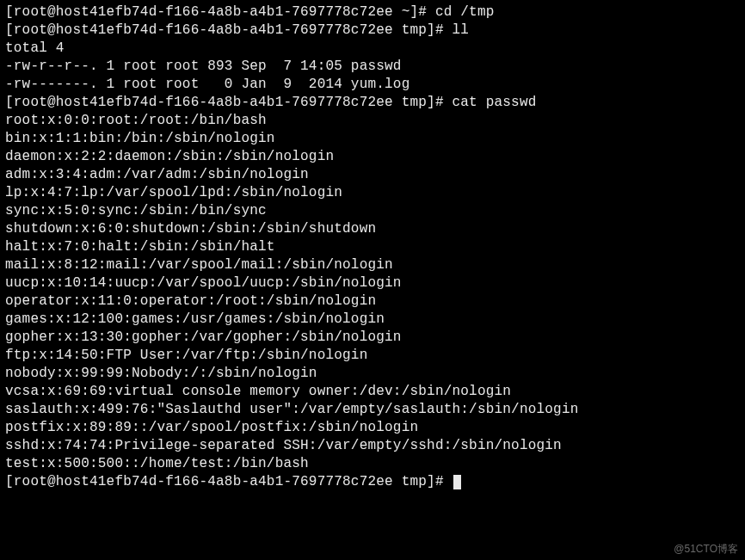  What do you see at coordinates (174, 193) in the screenshot?
I see `passwd-line: lp:x:4:7:lp:/var/spool/lpd:/sbin/nologin` at bounding box center [174, 193].